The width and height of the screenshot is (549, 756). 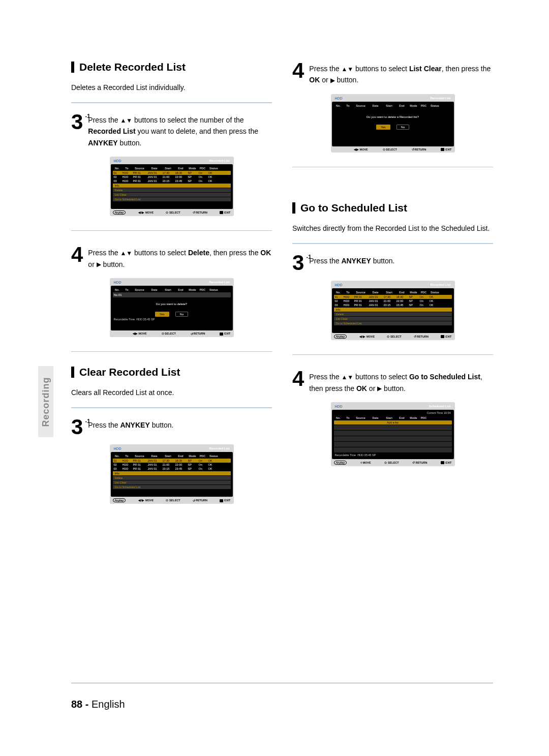 I want to click on step-4-delete: 4 Press the ▲▼ buttons to select Delete,…, so click(x=172, y=257).